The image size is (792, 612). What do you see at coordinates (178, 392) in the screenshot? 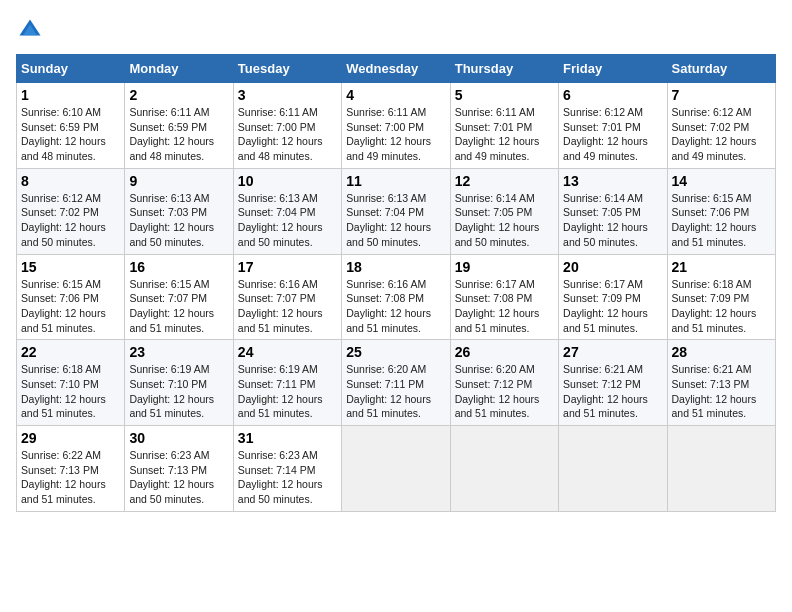
I see `day-info: Sunrise: 6:19 AM Sunset: 7:10 PM Dayligh…` at bounding box center [178, 392].